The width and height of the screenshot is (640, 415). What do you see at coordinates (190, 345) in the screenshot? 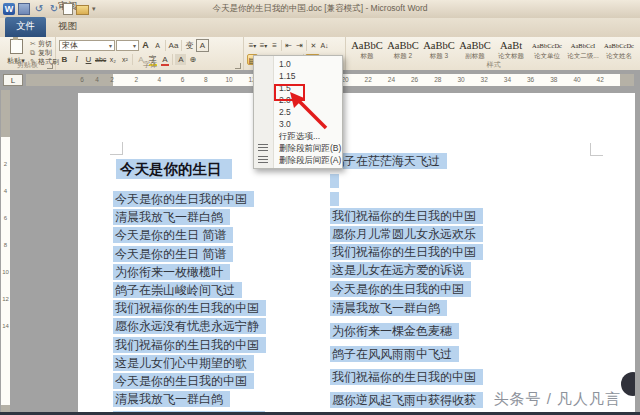
I see `selected-text: 我们祝福你的生日我的中国` at bounding box center [190, 345].